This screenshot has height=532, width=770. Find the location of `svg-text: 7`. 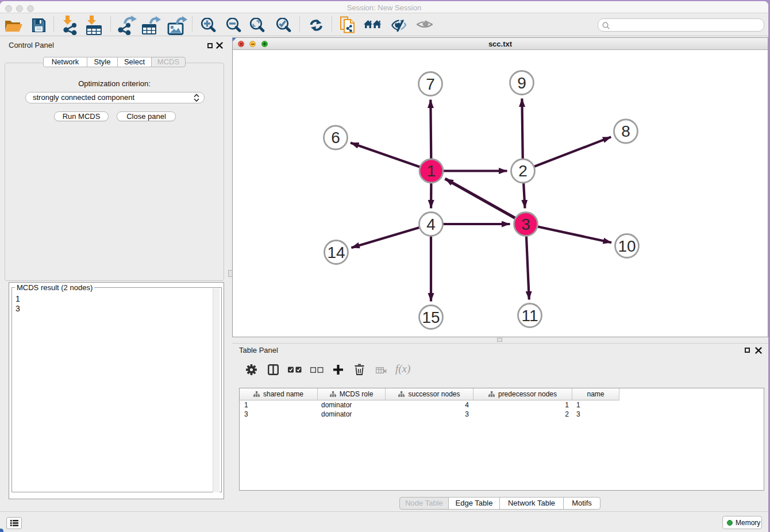

svg-text: 7 is located at coordinates (430, 84).